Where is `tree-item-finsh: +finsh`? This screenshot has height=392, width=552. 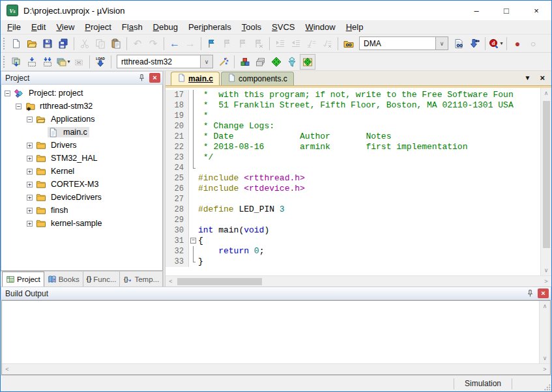 tree-item-finsh: +finsh is located at coordinates (82, 210).